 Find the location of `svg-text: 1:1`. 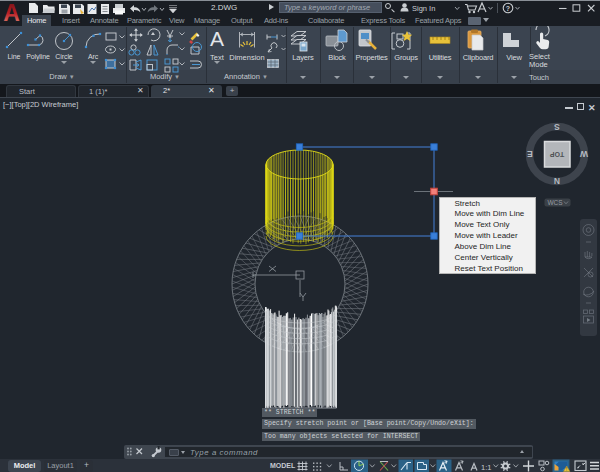

svg-text: 1:1 is located at coordinates (486, 468).